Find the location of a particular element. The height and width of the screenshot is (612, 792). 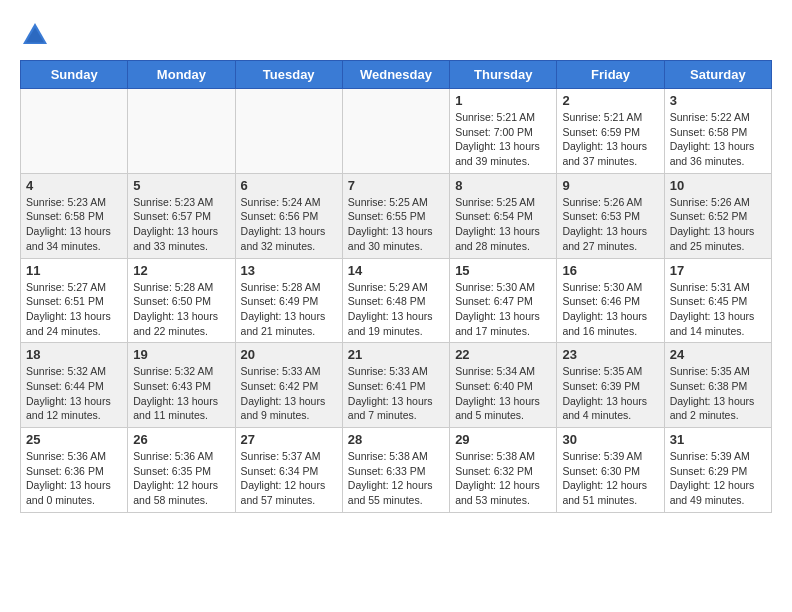

day-number: 24 is located at coordinates (718, 354).